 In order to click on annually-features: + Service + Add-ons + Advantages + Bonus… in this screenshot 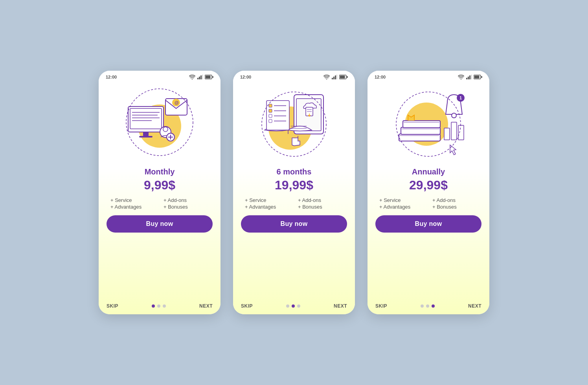, I will do `click(428, 204)`.